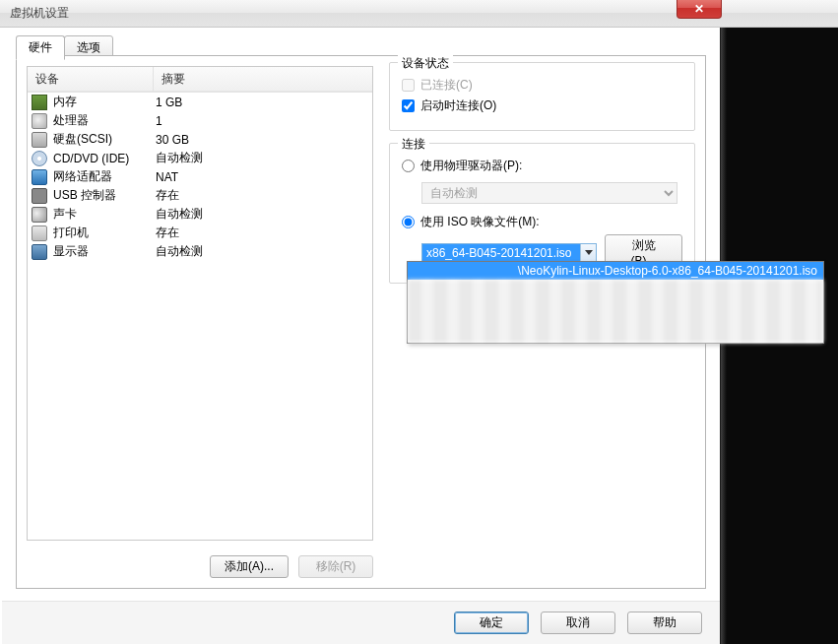 This screenshot has height=644, width=838. Describe the element at coordinates (261, 121) in the screenshot. I see `device-summary: 1` at that location.